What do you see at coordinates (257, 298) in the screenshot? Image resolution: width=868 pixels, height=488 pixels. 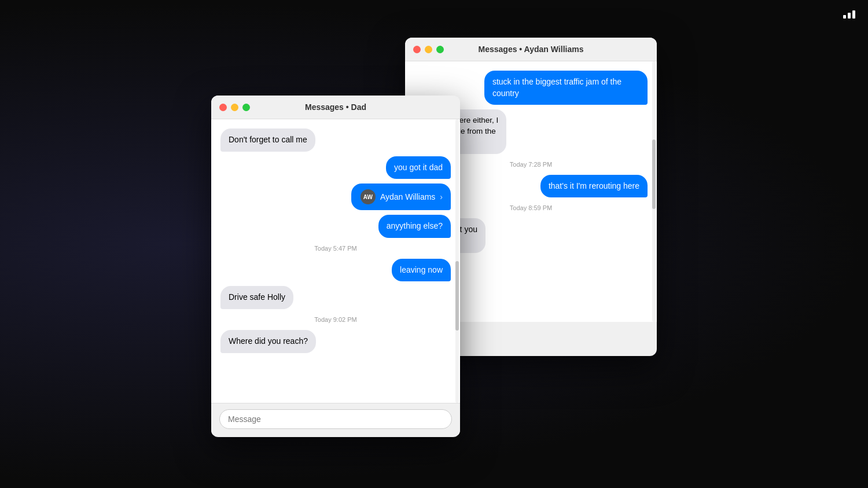 I see `bubble-received-drive-safe: Drive safe Holly` at bounding box center [257, 298].